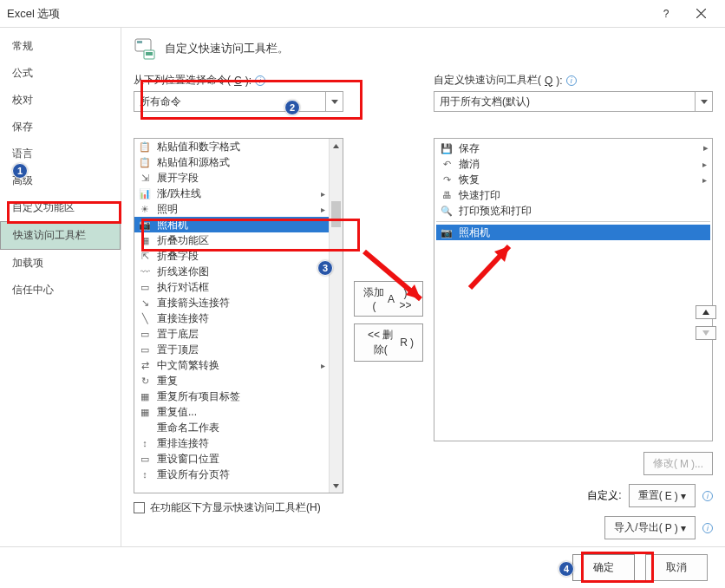 The height and width of the screenshot is (588, 725). What do you see at coordinates (604, 567) in the screenshot?
I see `ok-button: 确定` at bounding box center [604, 567].